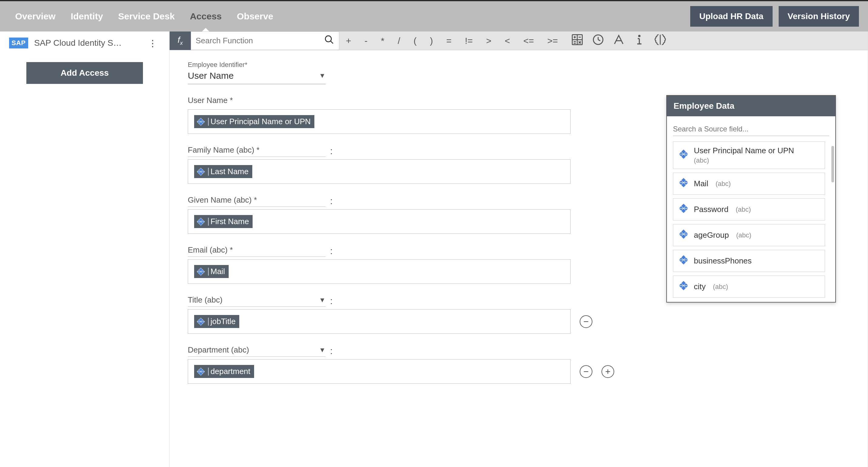  I want to click on operator-button: ), so click(432, 41).